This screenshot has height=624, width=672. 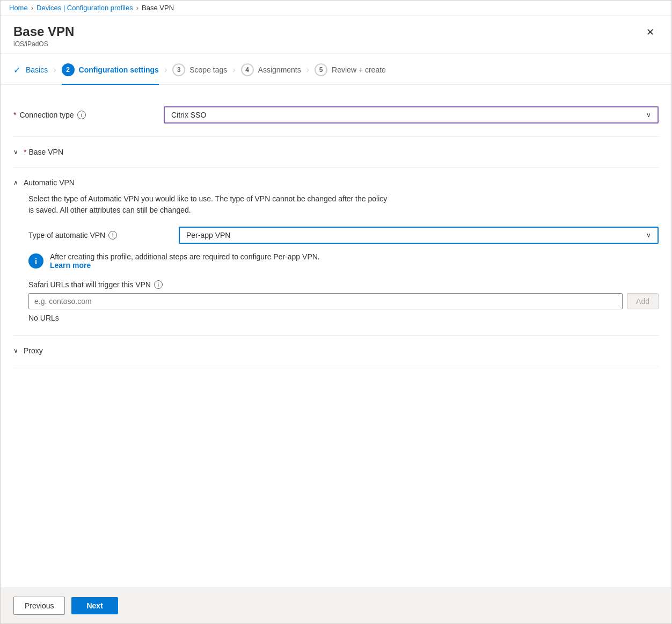 I want to click on breadcrumb-home: Home, so click(x=18, y=8).